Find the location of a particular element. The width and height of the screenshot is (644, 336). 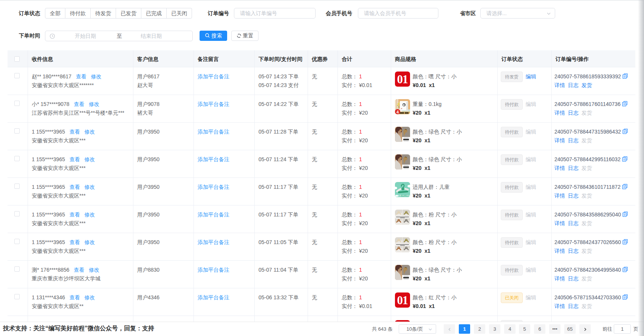

svg-text: 4 is located at coordinates (398, 112).